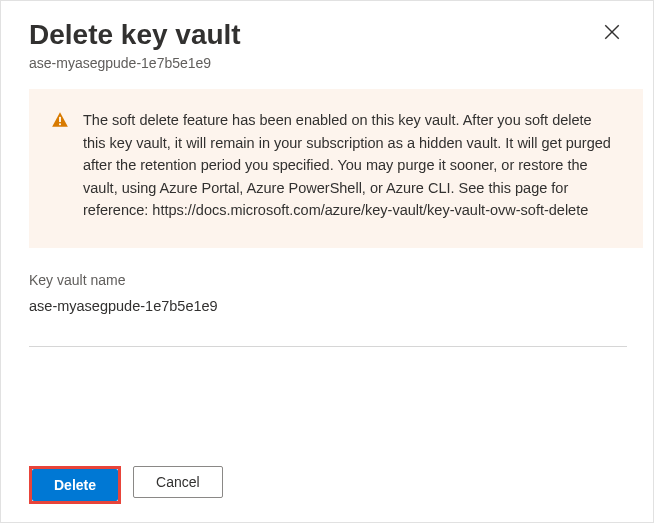 The width and height of the screenshot is (654, 523). Describe the element at coordinates (135, 45) in the screenshot. I see `title-block: Delete key vault ase-myasegpude-1e7b5e1e…` at that location.